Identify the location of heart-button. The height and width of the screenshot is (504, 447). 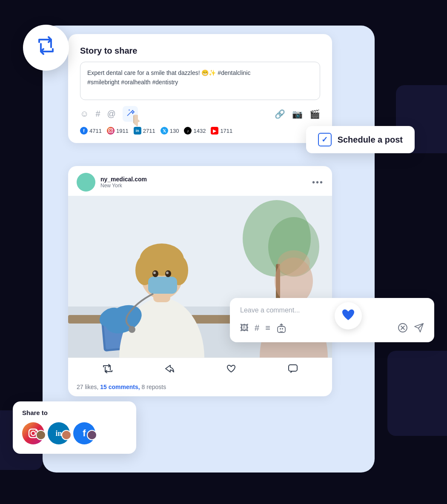
(348, 316).